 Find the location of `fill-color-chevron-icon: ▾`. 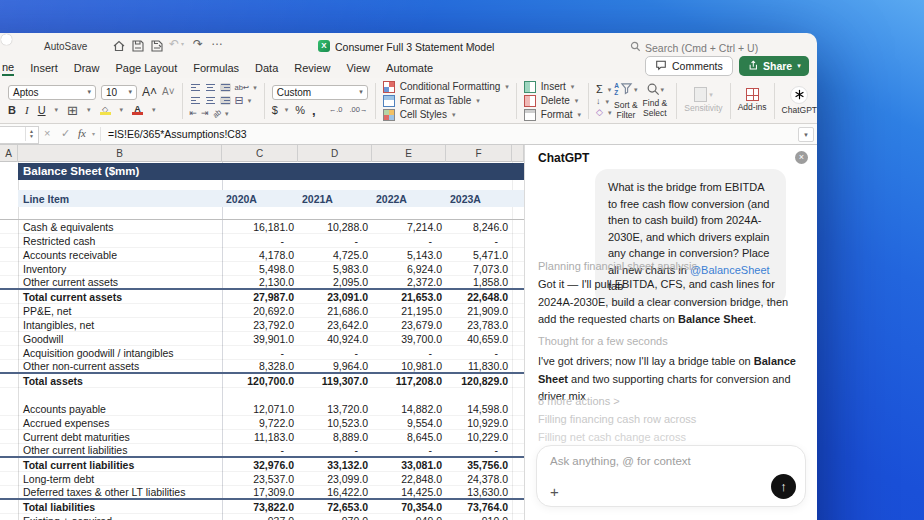

fill-color-chevron-icon: ▾ is located at coordinates (122, 110).